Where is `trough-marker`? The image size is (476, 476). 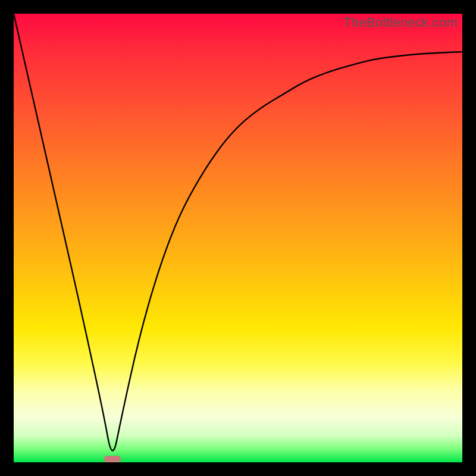 trough-marker is located at coordinates (112, 459).